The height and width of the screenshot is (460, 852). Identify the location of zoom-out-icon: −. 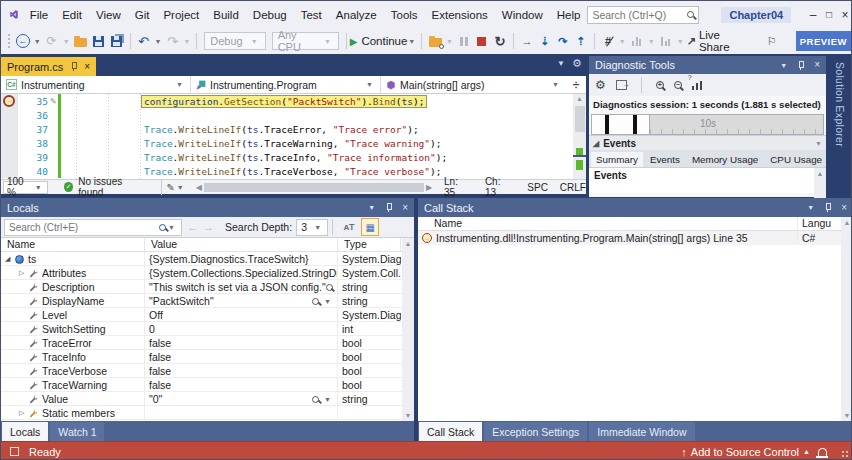
(678, 85).